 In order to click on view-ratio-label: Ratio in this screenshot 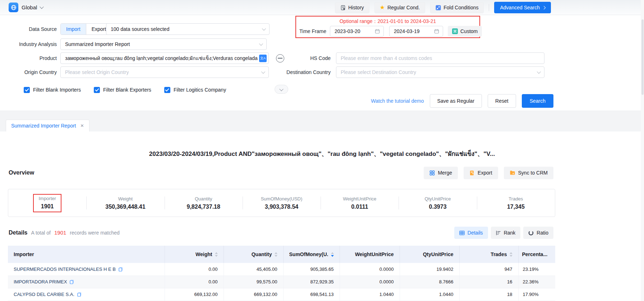, I will do `click(543, 233)`.